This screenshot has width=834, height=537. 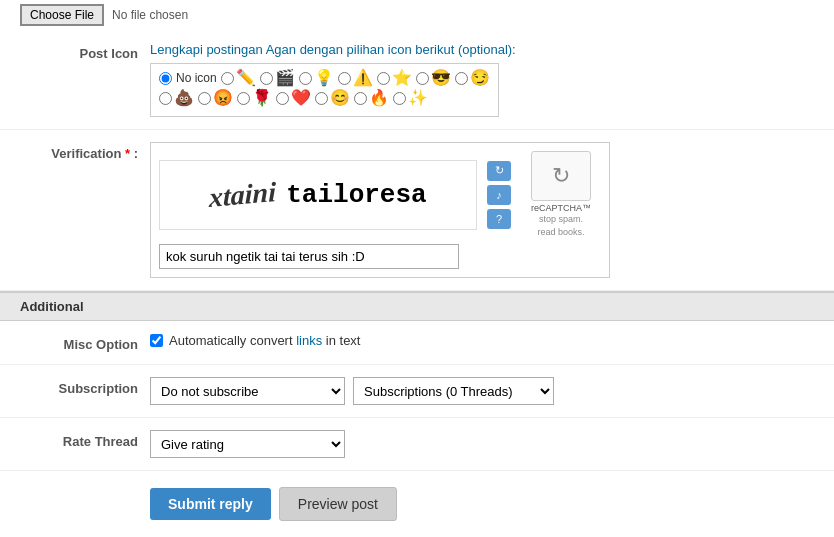 I want to click on icon-option-heart: ❤️, so click(x=294, y=98).